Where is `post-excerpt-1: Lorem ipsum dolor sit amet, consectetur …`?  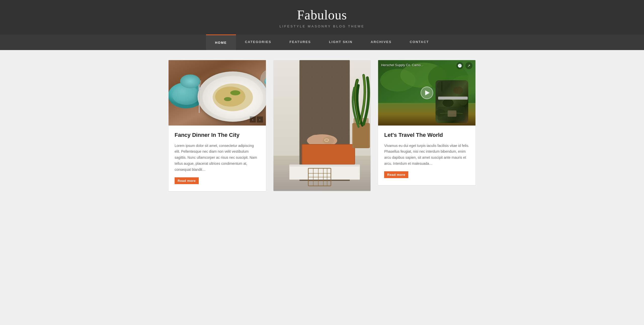
post-excerpt-1: Lorem ipsum dolor sit amet, consectetur … is located at coordinates (217, 158).